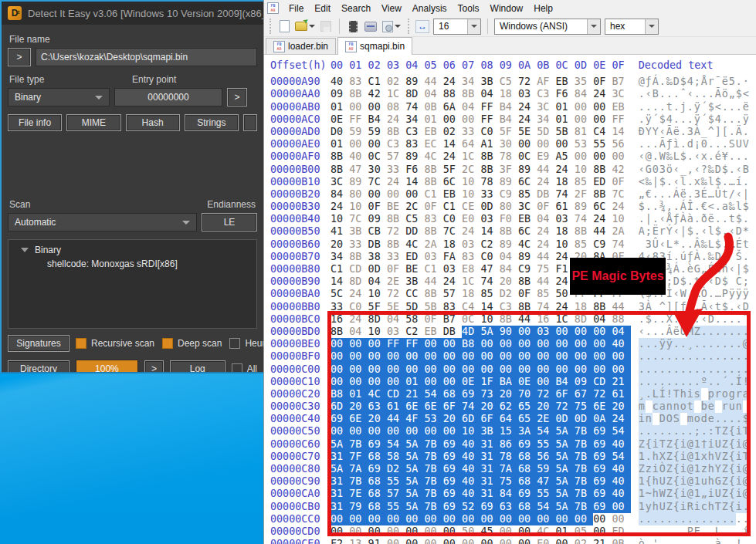 This screenshot has width=756, height=544. Describe the element at coordinates (509, 219) in the screenshot. I see `hex-byte: F0` at that location.